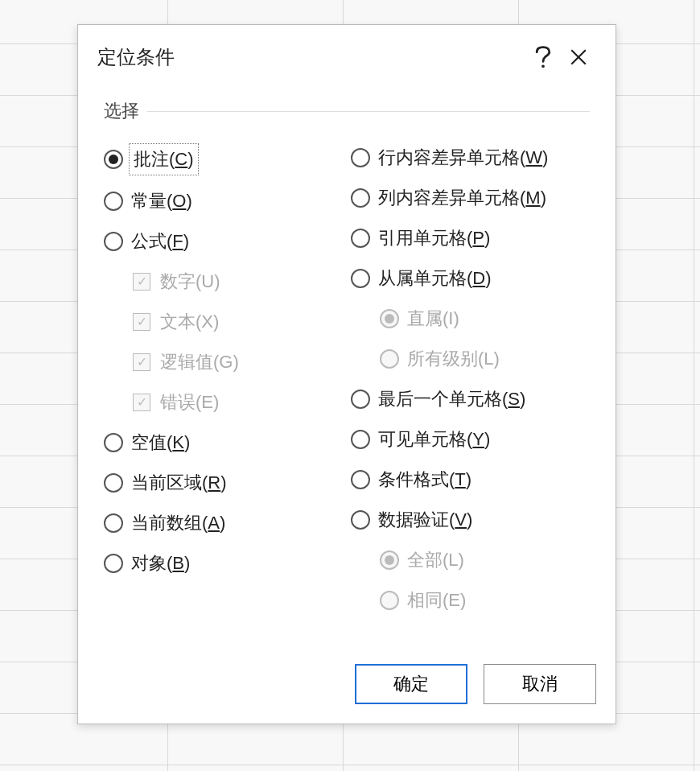 Image resolution: width=700 pixels, height=771 pixels. What do you see at coordinates (579, 57) in the screenshot?
I see `close-icon` at bounding box center [579, 57].